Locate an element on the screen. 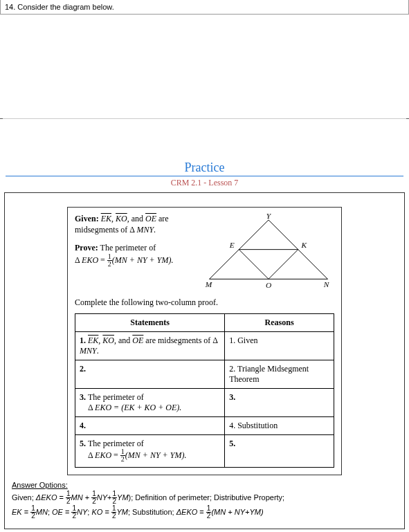  stmt-1: 1. EK, KO, and OE are midsegments of Δ M… is located at coordinates (150, 346).